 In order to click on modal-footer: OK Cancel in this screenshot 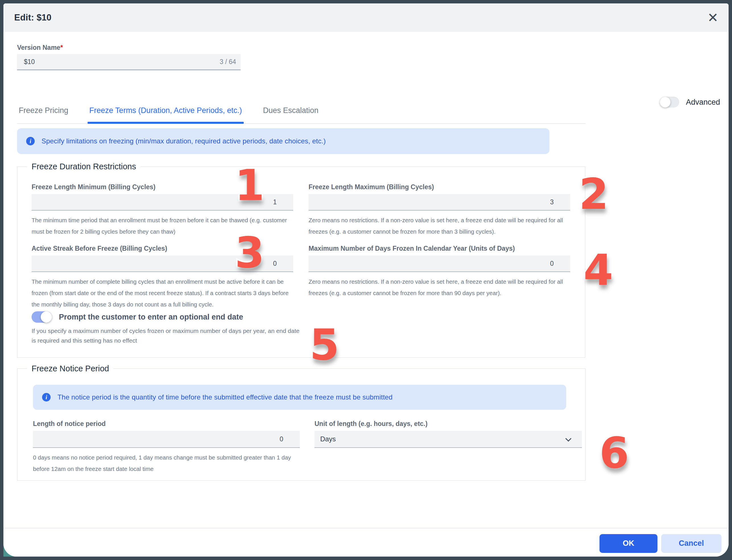, I will do `click(366, 542)`.